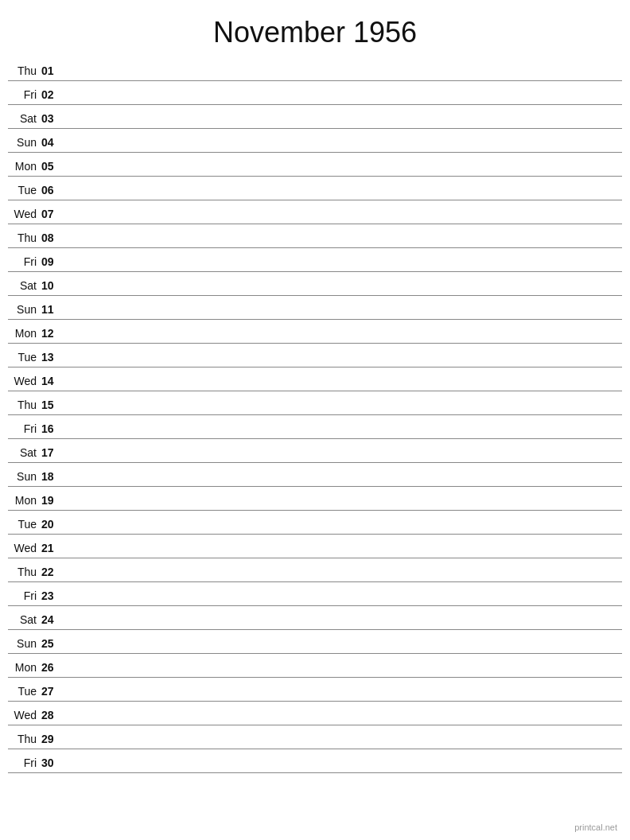 The image size is (630, 840). What do you see at coordinates (51, 239) in the screenshot?
I see `day-number: 08` at bounding box center [51, 239].